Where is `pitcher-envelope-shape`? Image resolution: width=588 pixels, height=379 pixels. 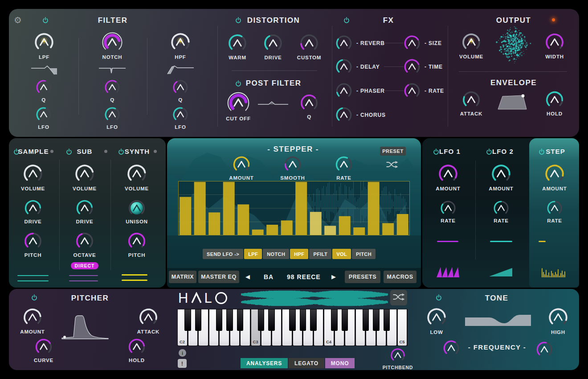 pitcher-envelope-shape is located at coordinates (86, 326).